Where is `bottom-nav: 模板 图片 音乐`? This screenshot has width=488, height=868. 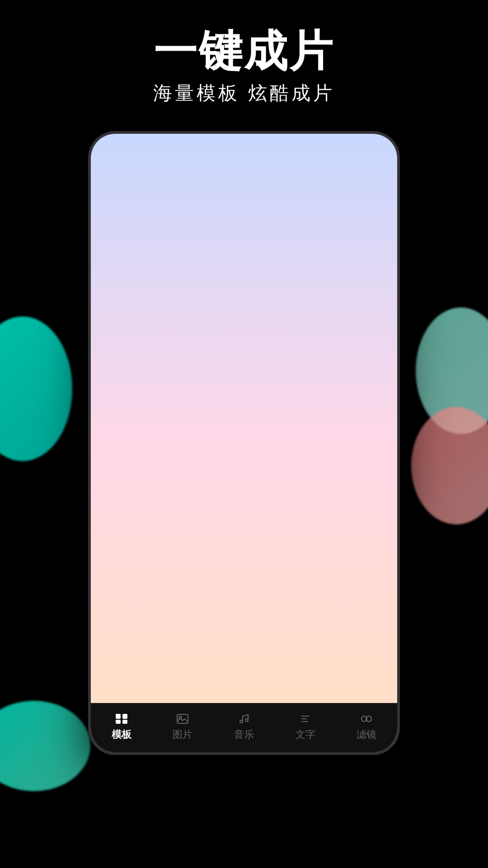
bottom-nav: 模板 图片 音乐 is located at coordinates (244, 728).